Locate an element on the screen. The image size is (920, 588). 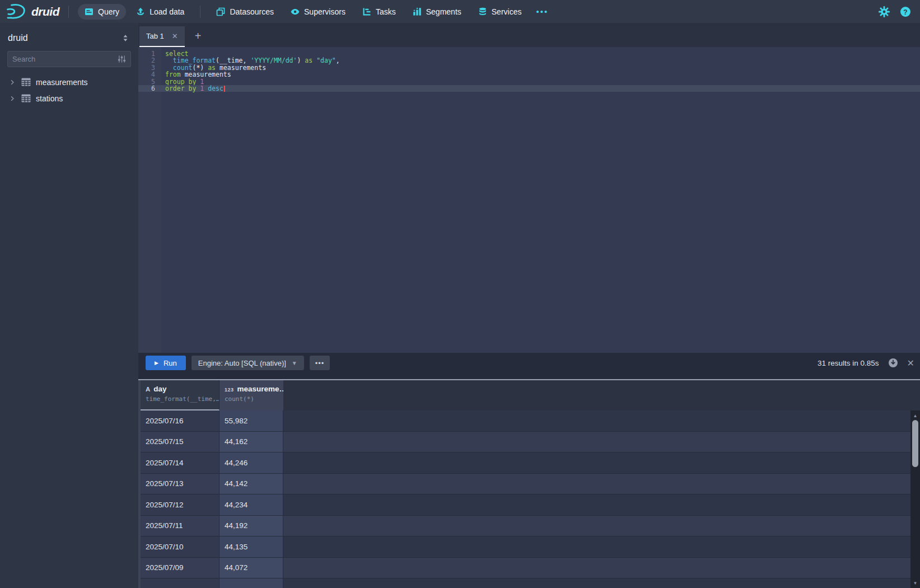
nav-divider is located at coordinates (68, 12).